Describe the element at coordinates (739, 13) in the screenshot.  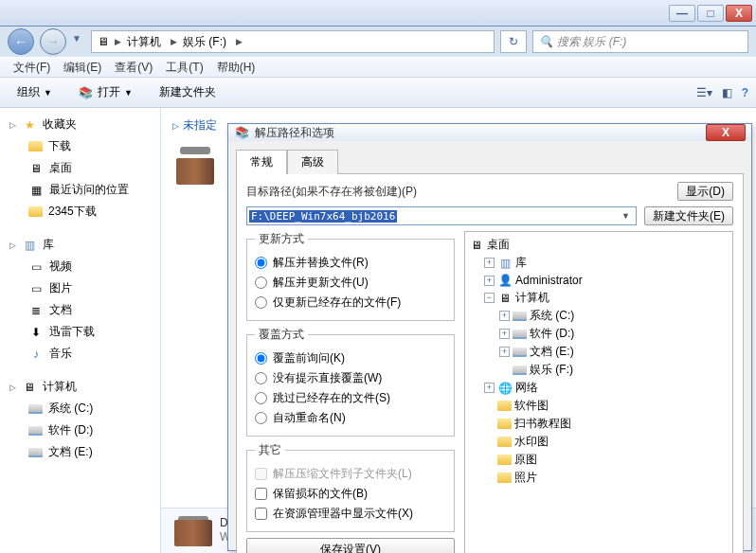
I see `close-button: X` at that location.